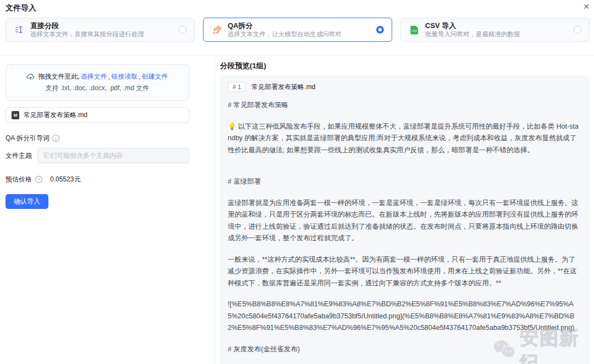 Image resolution: width=594 pixels, height=364 pixels. Describe the element at coordinates (302, 26) in the screenshot. I see `mode-title: QA拆分` at that location.